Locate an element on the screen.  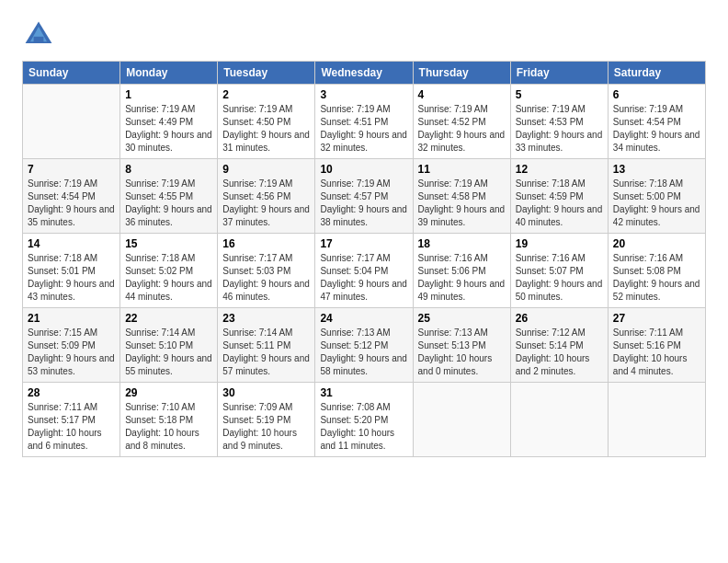
calendar-cell: 5Sunrise: 7:19 AMSunset: 4:53 PMDaylight… is located at coordinates (559, 121).